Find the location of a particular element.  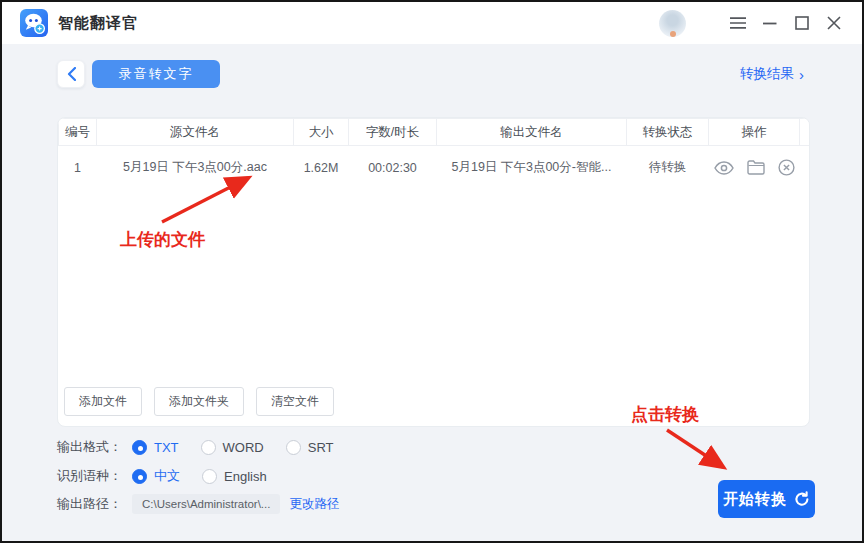

cell-output-name: 5月19日 下午3点00分-智能... is located at coordinates (532, 168).